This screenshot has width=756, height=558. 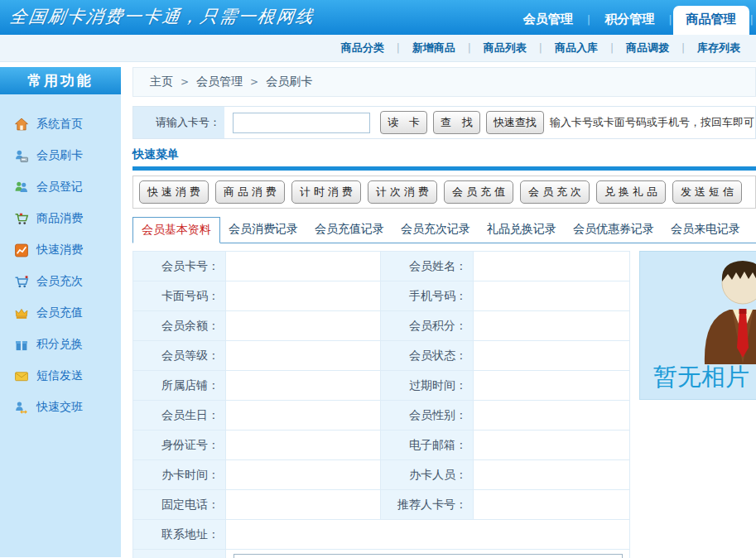 What do you see at coordinates (180, 445) in the screenshot?
I see `field-label: 身份证号：` at bounding box center [180, 445].